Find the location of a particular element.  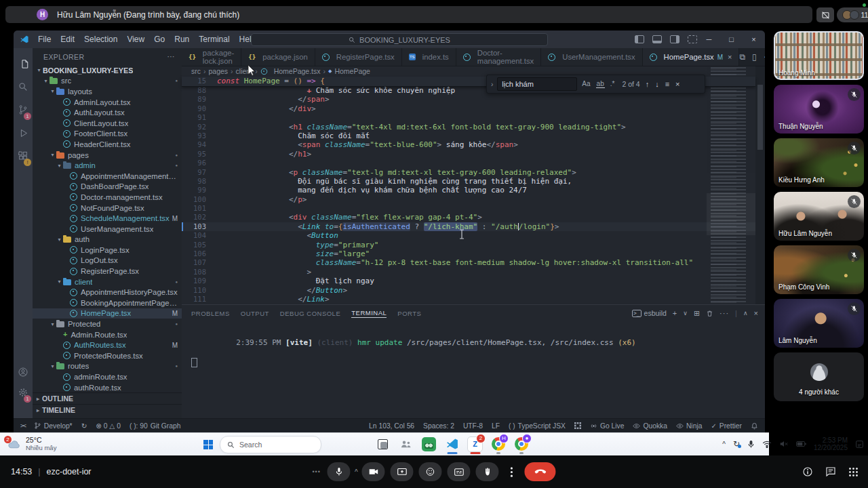

editor-tab-HomePage.tsx: HomePage.tsxM× is located at coordinates (692, 57).